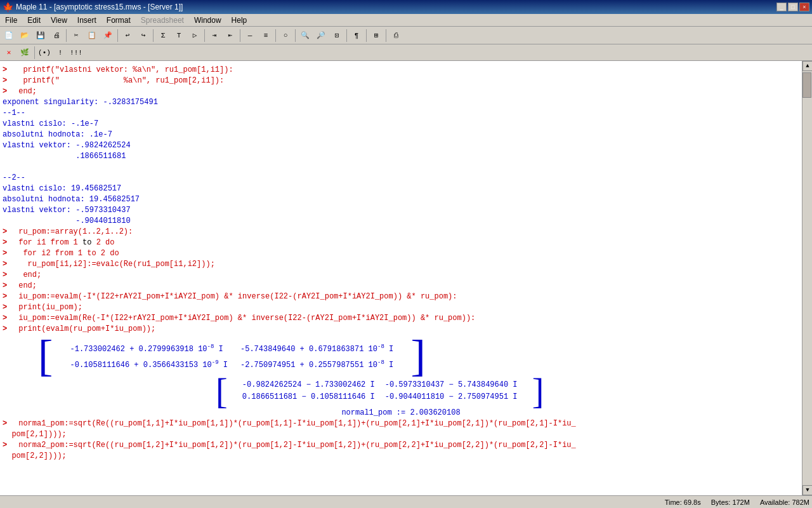  I want to click on titlebar-title: Maple 11 - [asymptotic stress15.mws - [S…, so click(99, 7).